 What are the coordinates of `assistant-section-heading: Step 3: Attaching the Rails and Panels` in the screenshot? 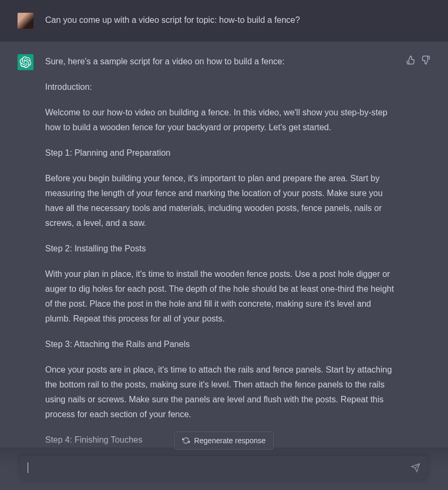 It's located at (220, 344).